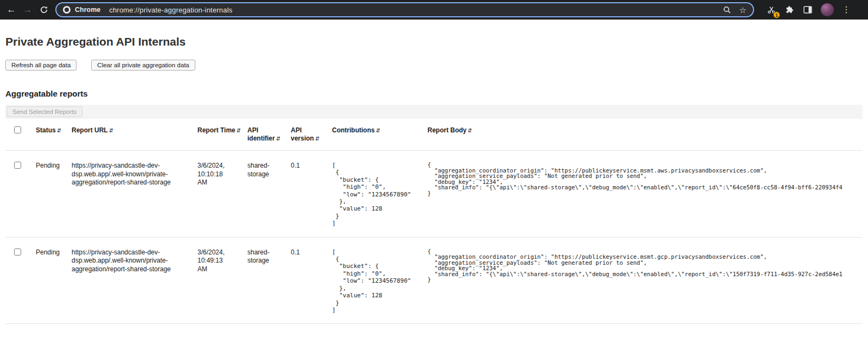 This screenshot has height=338, width=868. What do you see at coordinates (434, 135) in the screenshot?
I see `table-header: Status⇵ Report URL⇵ Report Time⇵ API ide…` at bounding box center [434, 135].